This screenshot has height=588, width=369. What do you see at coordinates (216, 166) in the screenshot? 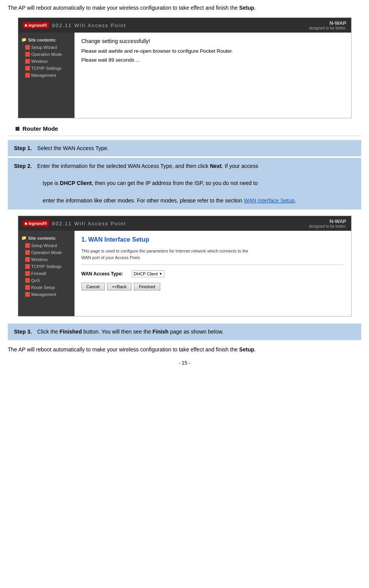
I see `step2-next-bold: Next` at bounding box center [216, 166].